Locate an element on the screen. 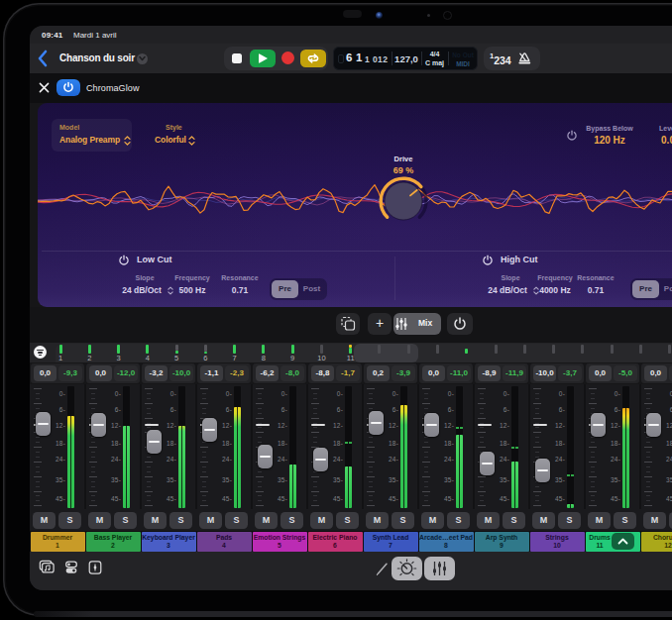  fader-db-value: -6,2 is located at coordinates (268, 373).